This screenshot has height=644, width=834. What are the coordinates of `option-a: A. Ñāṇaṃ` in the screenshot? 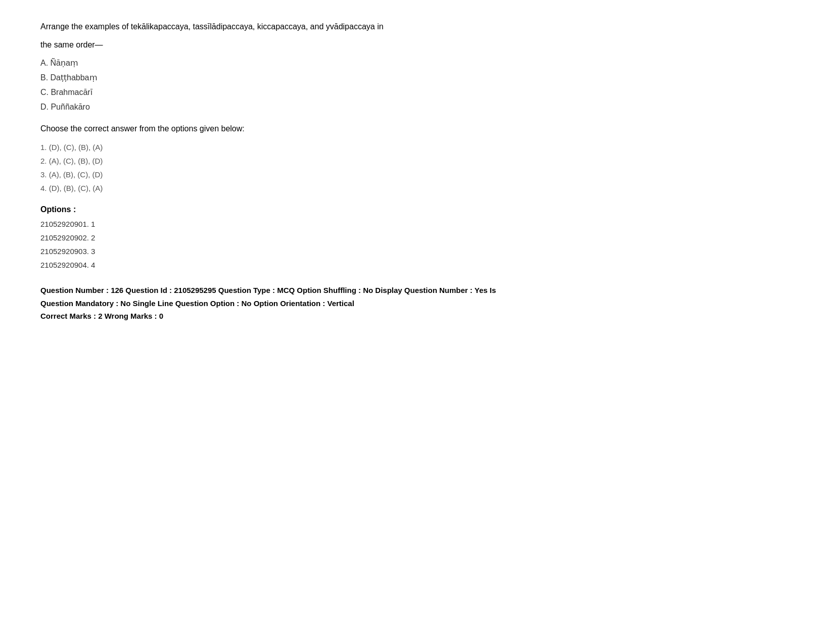 It's located at (417, 64).